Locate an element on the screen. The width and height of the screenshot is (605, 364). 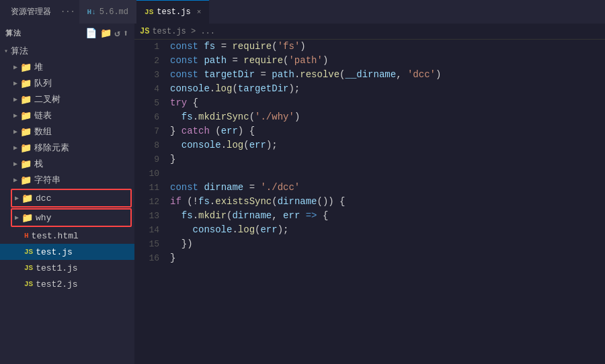
tab-js: JS test.js × is located at coordinates (173, 12).